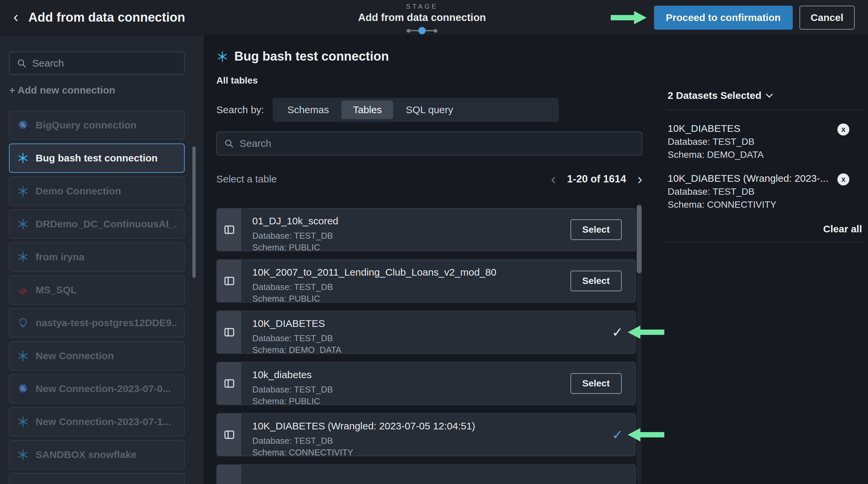 The height and width of the screenshot is (484, 868). I want to click on tab-tables: Tables, so click(367, 110).